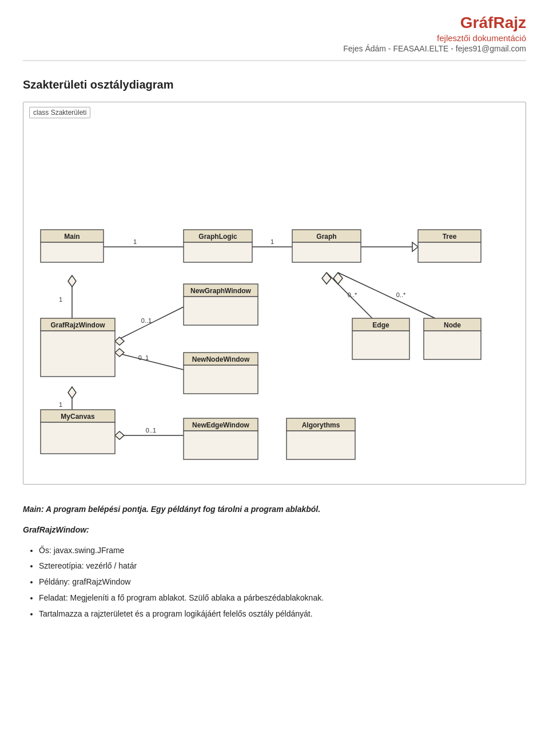 This screenshot has height=756, width=549. Describe the element at coordinates (274, 530) in the screenshot. I see `grafrw-title: GrafRajzWindow:` at that location.